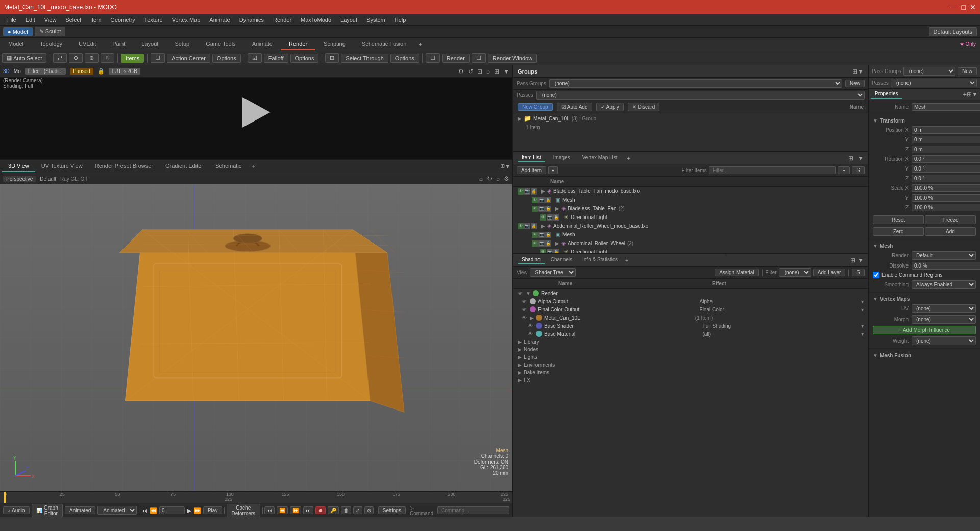 The image size is (980, 531). What do you see at coordinates (876, 275) in the screenshot?
I see `enable-command-checkbox` at bounding box center [876, 275].